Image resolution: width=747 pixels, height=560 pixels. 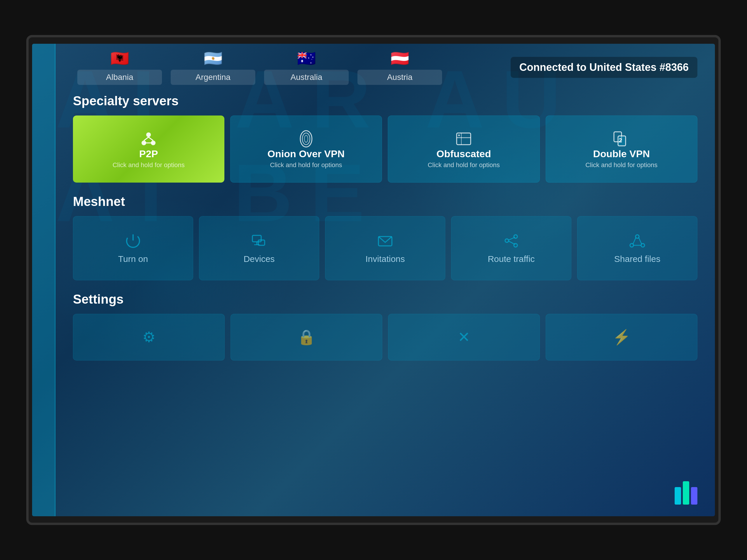 What do you see at coordinates (149, 165) in the screenshot?
I see `p2p-subtitle: Click and hold for options` at bounding box center [149, 165].